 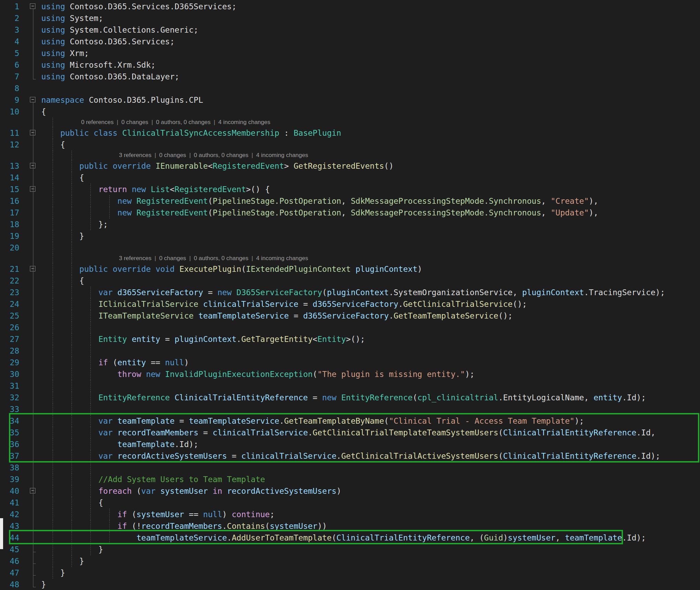 What do you see at coordinates (350, 491) in the screenshot?
I see `code-line: 40− foreach (var systemUser in recordAct…` at bounding box center [350, 491].